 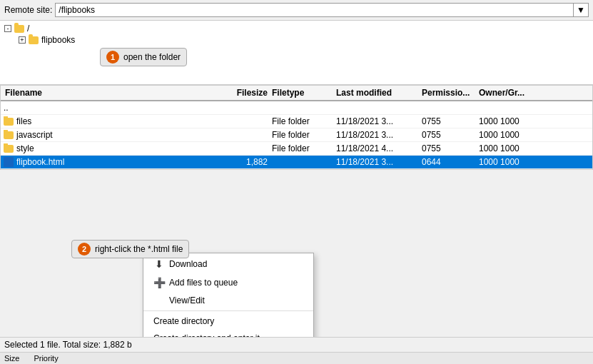 What do you see at coordinates (24, 121) in the screenshot?
I see `filename-label: files` at bounding box center [24, 121].